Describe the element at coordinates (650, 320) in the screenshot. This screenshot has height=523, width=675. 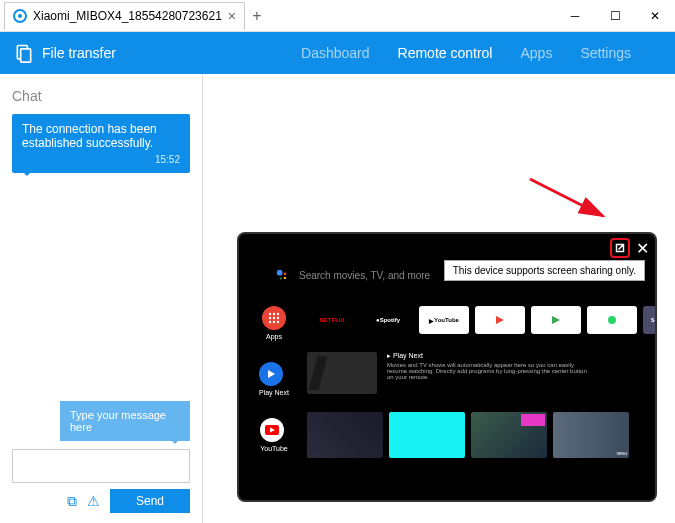
I see `tile-solid-explorer: Solid Explorer` at that location.